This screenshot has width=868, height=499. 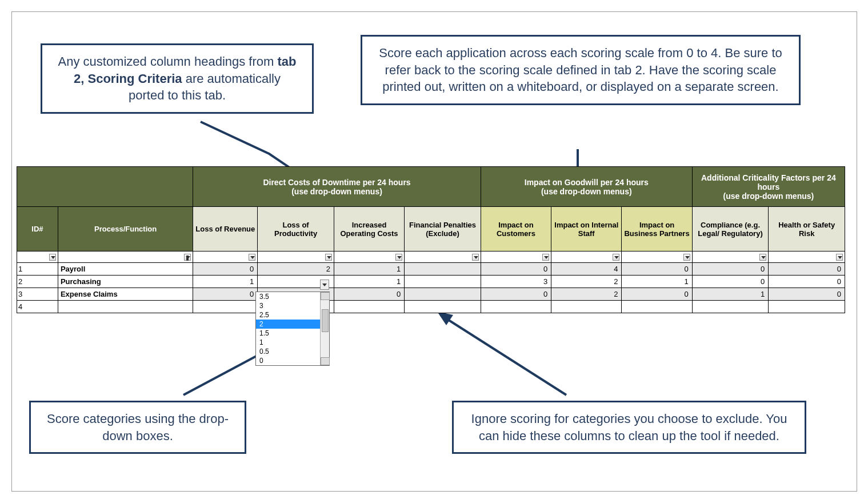 I want to click on id-cell: 3, so click(x=38, y=294).